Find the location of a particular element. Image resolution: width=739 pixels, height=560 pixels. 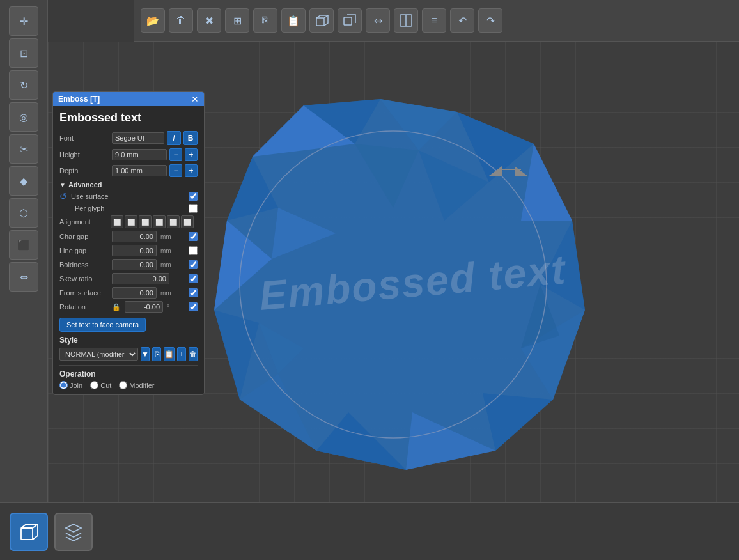

alignment-label: Alignment is located at coordinates (84, 222).